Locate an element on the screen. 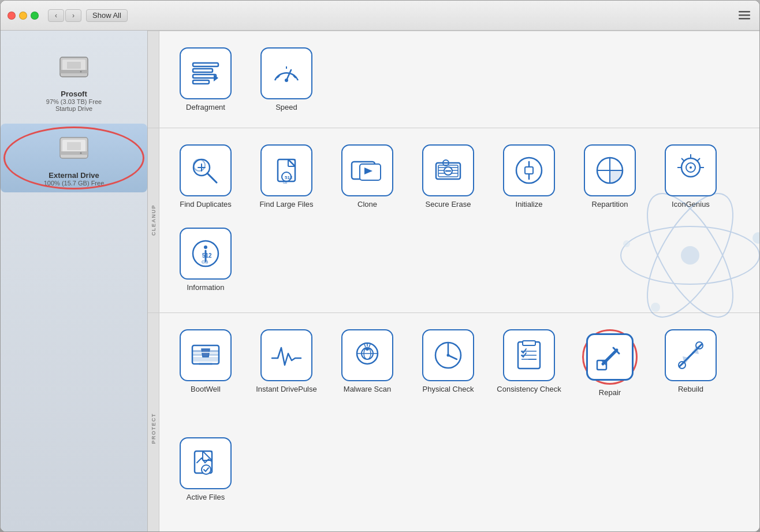 The image size is (760, 532). bootwell-icon is located at coordinates (206, 355).